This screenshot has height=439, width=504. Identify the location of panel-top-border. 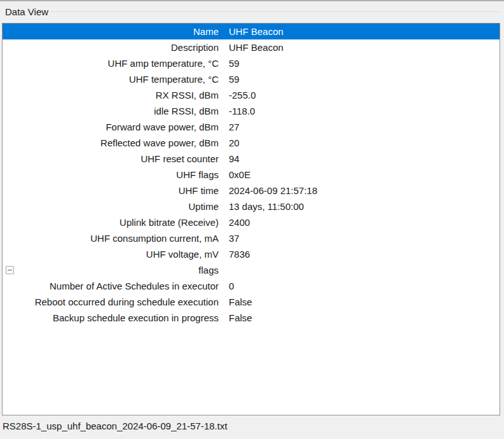
(252, 1).